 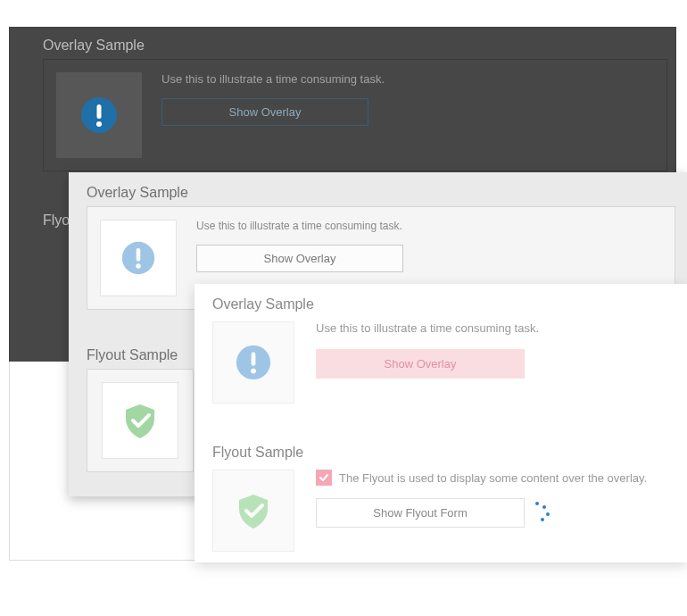 I want to click on flyout-checkbox, so click(x=324, y=478).